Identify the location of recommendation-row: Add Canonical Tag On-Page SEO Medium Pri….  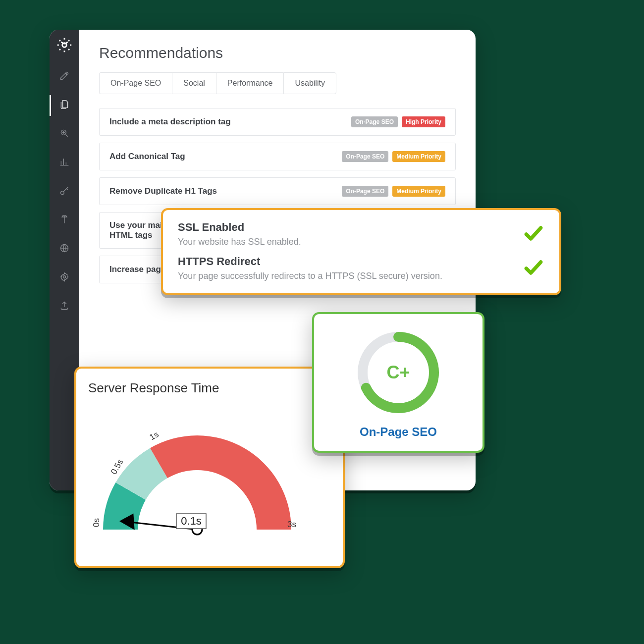
(277, 157).